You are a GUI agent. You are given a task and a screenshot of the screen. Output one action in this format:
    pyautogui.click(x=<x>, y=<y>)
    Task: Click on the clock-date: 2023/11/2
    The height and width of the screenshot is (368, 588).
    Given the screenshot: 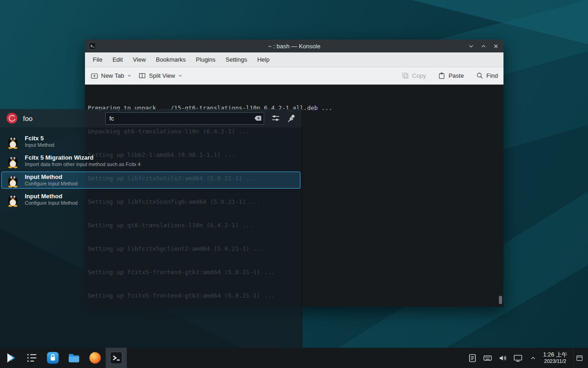 What is the action you would take?
    pyautogui.click(x=555, y=362)
    